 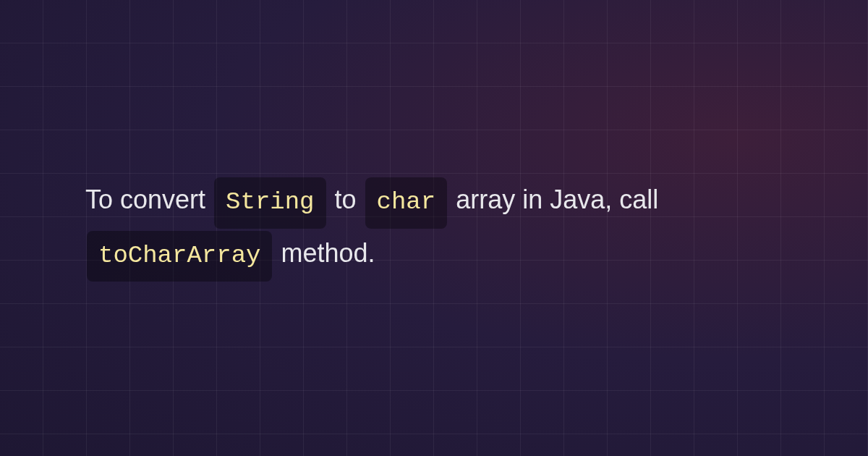 I want to click on text-fragment: To convert, so click(x=149, y=200).